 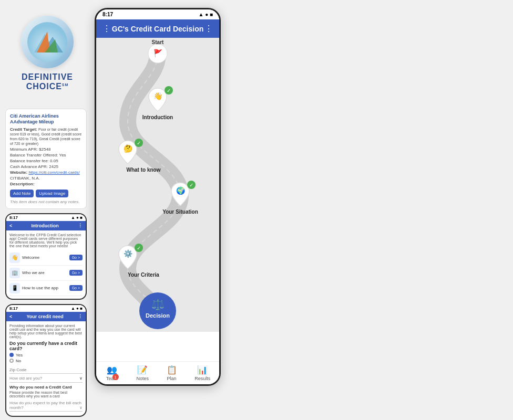 What do you see at coordinates (15, 258) in the screenshot?
I see `welcome-icon: 👋` at bounding box center [15, 258].